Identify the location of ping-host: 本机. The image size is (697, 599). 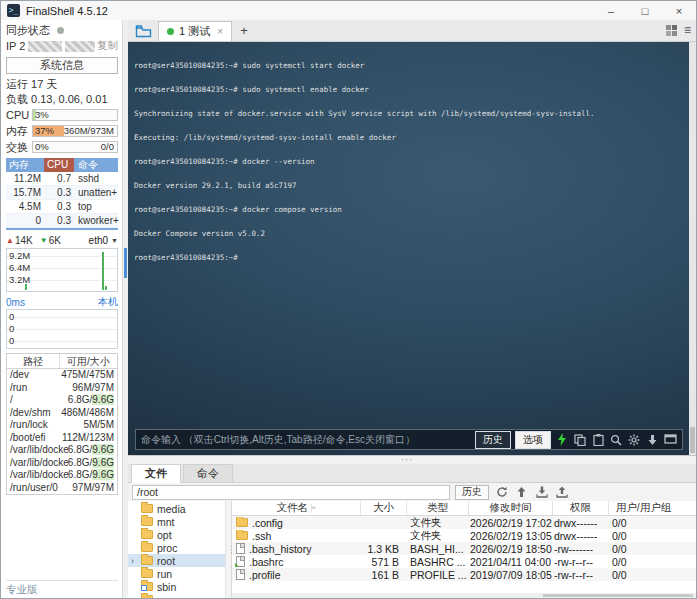
(108, 302).